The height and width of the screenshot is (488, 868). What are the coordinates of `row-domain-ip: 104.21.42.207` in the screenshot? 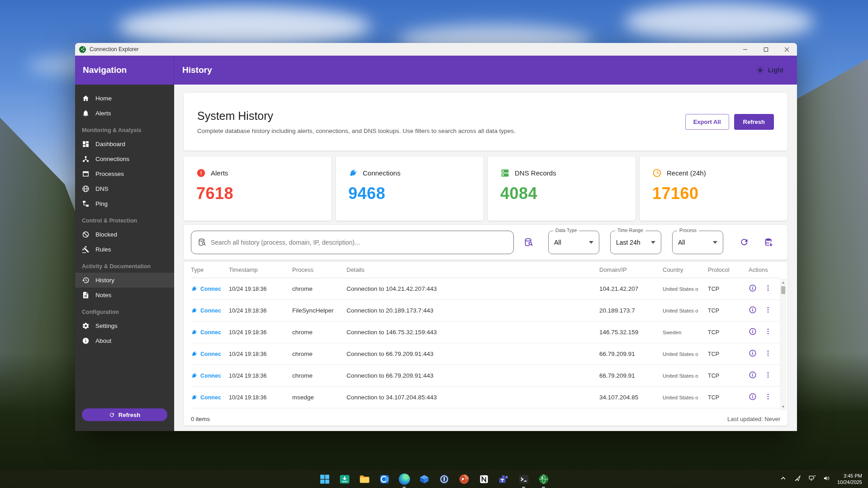 It's located at (631, 289).